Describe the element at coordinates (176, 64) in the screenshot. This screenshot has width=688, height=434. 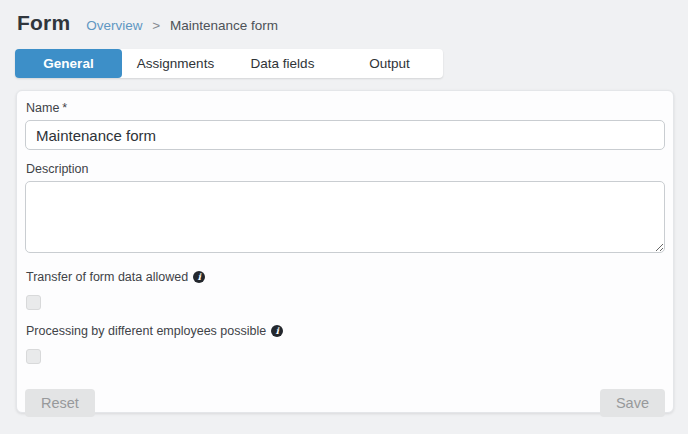
I see `tab-assignments: Assignments` at that location.